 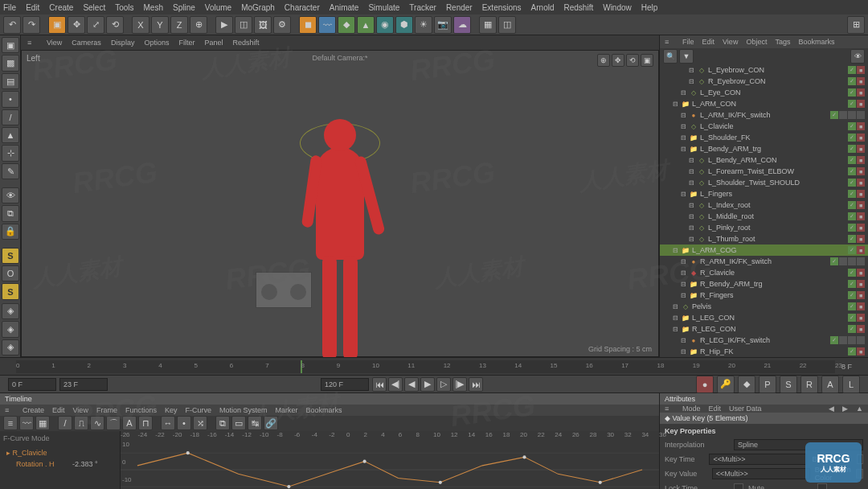 What do you see at coordinates (404, 25) in the screenshot?
I see `mograph-icon: ⬢` at bounding box center [404, 25].